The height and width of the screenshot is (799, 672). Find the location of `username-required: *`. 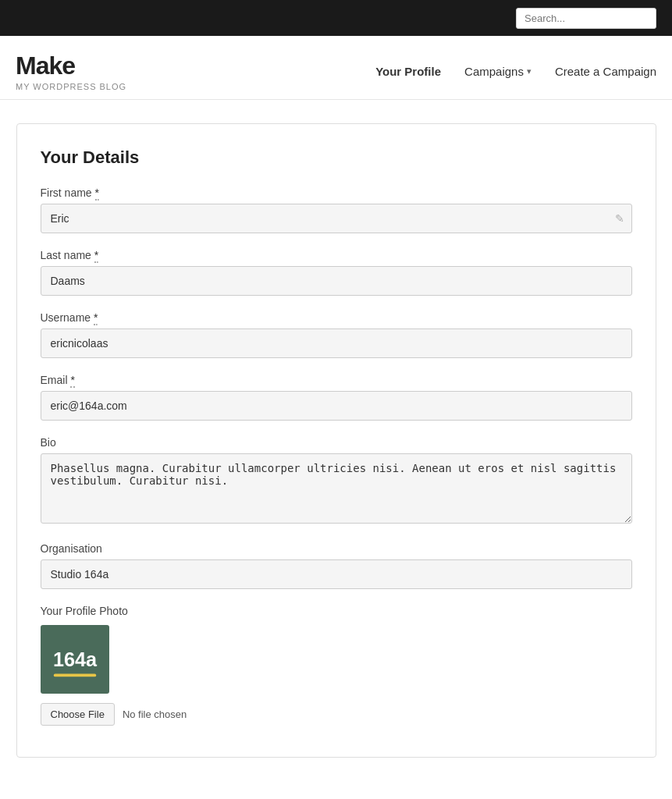

username-required: * is located at coordinates (95, 318).